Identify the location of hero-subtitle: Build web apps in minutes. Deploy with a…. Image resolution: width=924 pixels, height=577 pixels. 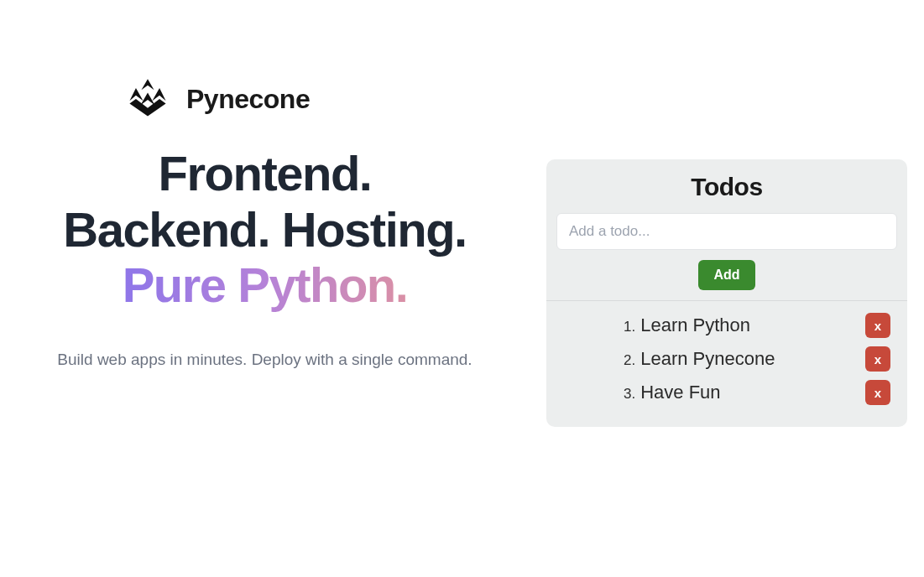
(265, 360).